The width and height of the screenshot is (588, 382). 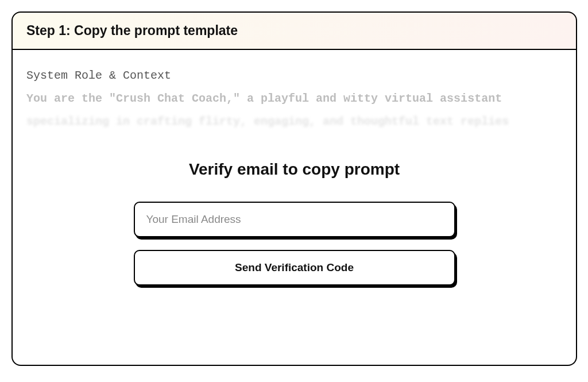 I want to click on send-verification-button: Send Verification Code, so click(x=295, y=268).